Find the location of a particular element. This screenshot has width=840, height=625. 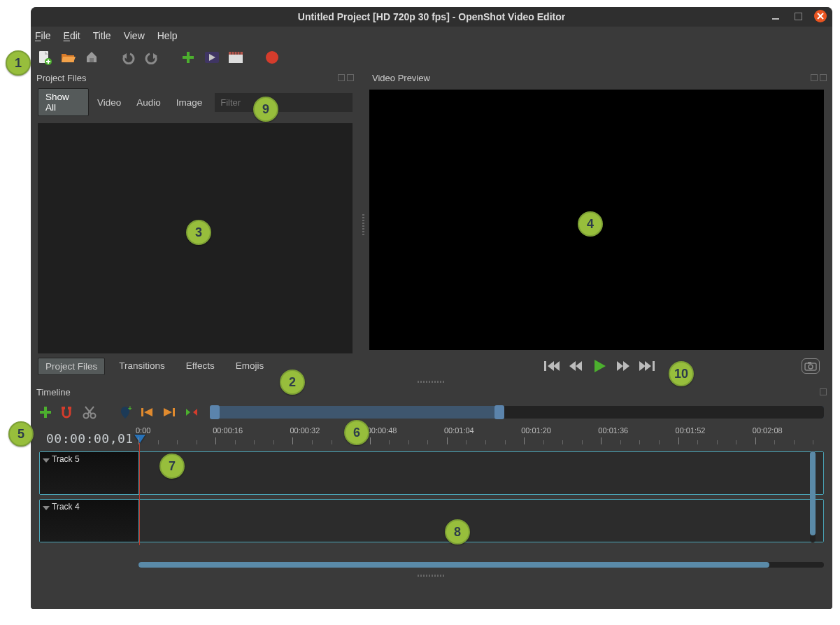

tab-effects: Effects is located at coordinates (200, 367).